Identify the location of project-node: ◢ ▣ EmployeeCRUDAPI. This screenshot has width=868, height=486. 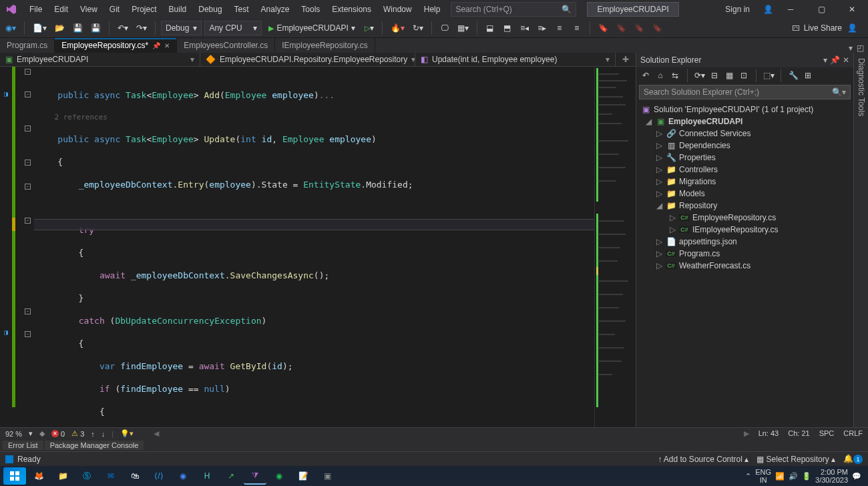
(745, 121).